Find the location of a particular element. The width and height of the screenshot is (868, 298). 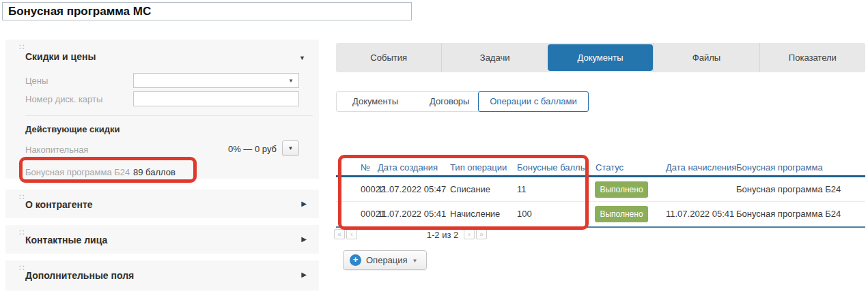

column-header-status: Статус is located at coordinates (609, 169).